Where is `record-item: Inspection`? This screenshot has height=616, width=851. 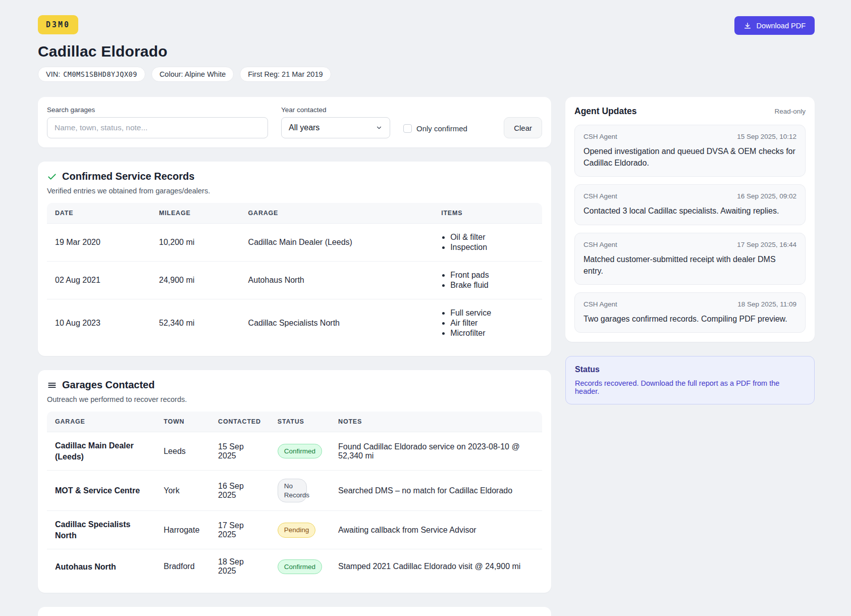 record-item: Inspection is located at coordinates (492, 247).